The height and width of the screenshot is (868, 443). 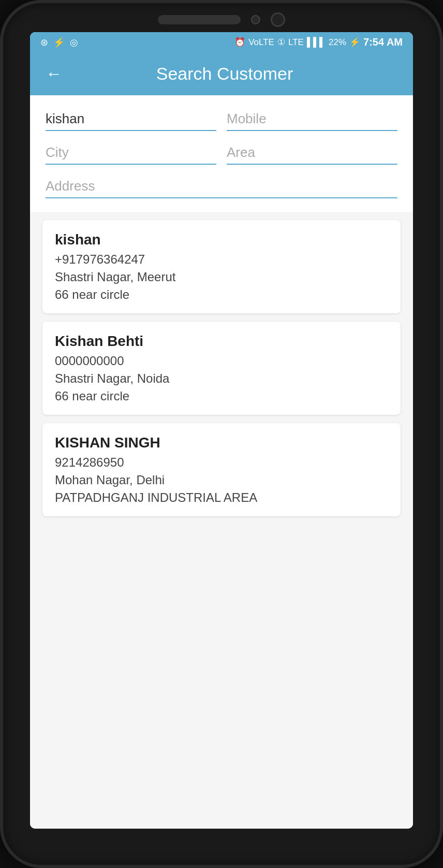 I want to click on phone-top-bar, so click(x=222, y=18).